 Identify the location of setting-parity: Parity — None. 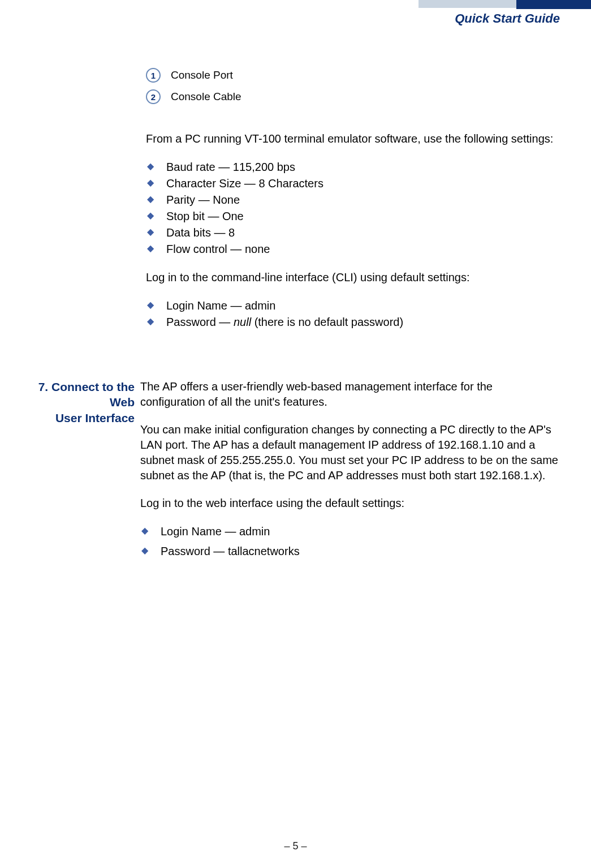
(353, 200).